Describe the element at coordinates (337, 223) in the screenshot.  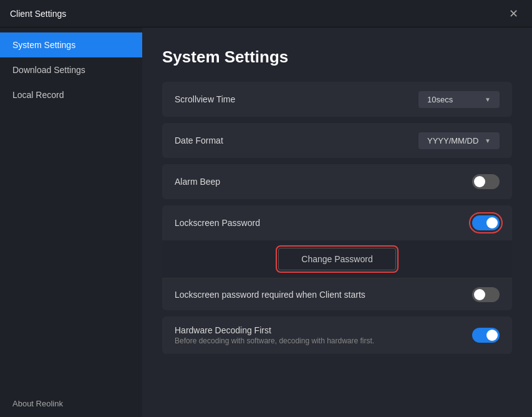
I see `lockscreen-header: Lockscreen Password` at that location.